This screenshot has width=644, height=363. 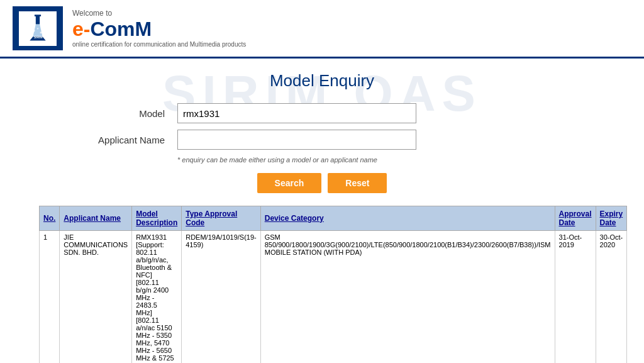 I want to click on col-no: No., so click(x=50, y=219).